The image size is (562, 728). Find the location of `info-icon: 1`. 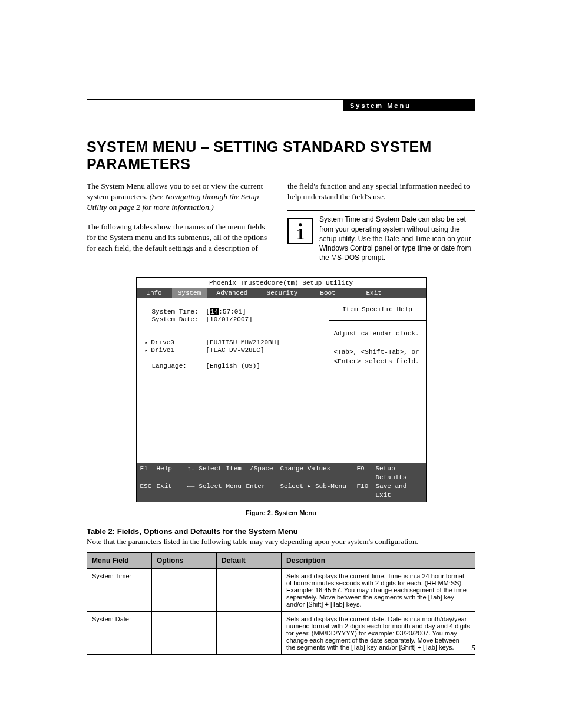

info-icon: 1 is located at coordinates (300, 231).